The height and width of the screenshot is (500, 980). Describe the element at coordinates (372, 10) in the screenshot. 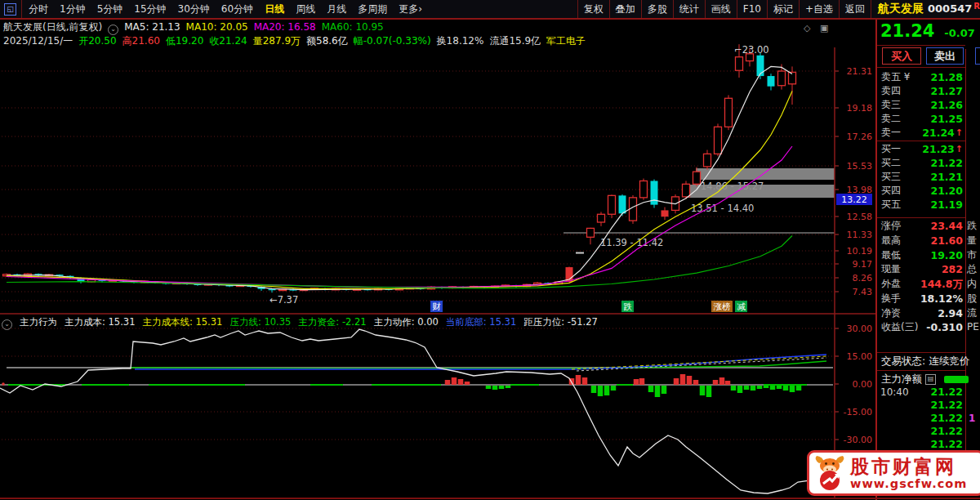

I see `period-tab-多周期: 多周期` at that location.